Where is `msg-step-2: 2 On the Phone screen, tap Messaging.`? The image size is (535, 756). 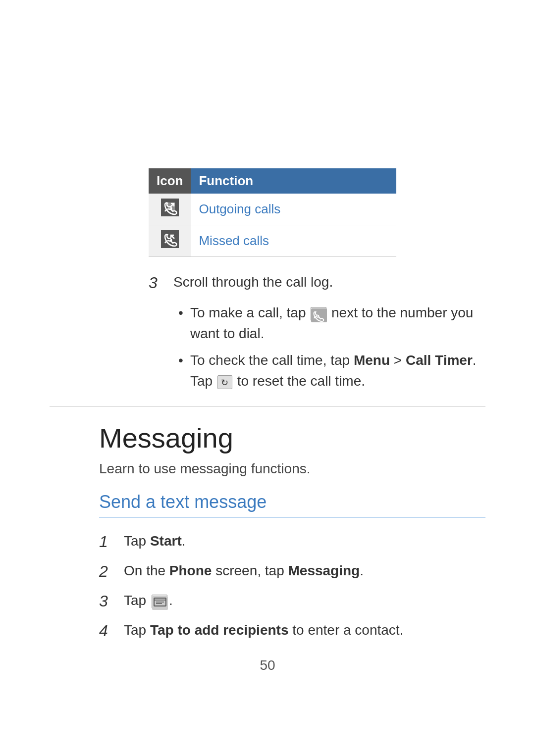
msg-step-2: 2 On the Phone screen, tap Messaging. is located at coordinates (292, 572).